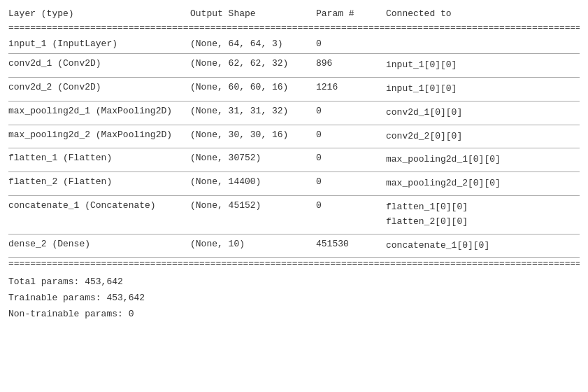  What do you see at coordinates (253, 63) in the screenshot?
I see `output-shape-cell: (None, 62, 62, 32)` at bounding box center [253, 63].